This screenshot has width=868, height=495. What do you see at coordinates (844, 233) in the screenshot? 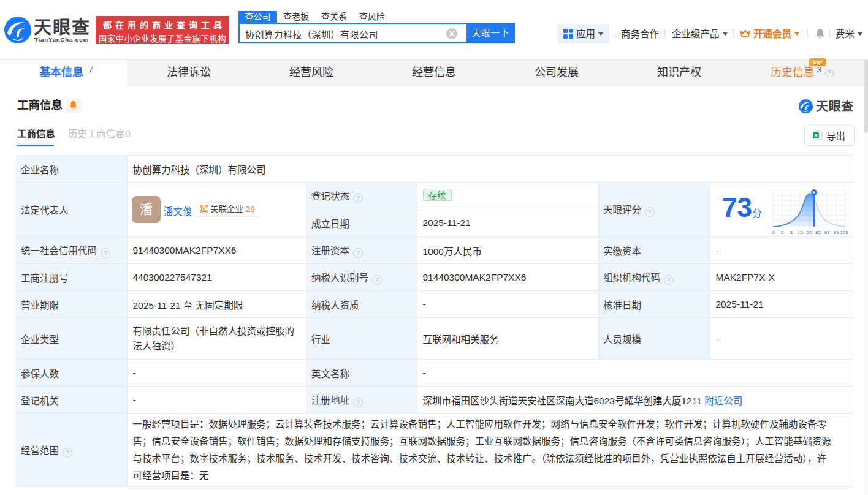
I see `svg-text: 100` at bounding box center [844, 233].